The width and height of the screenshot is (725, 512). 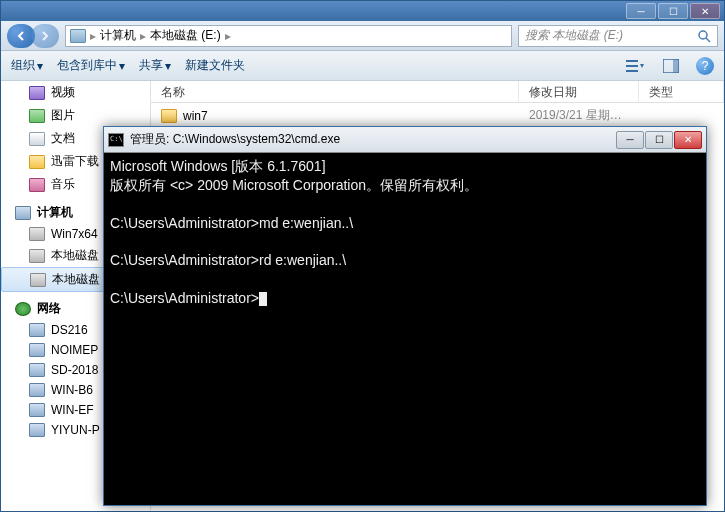 What do you see at coordinates (630, 140) in the screenshot?
I see `cmd-minimize-button: ─` at bounding box center [630, 140].